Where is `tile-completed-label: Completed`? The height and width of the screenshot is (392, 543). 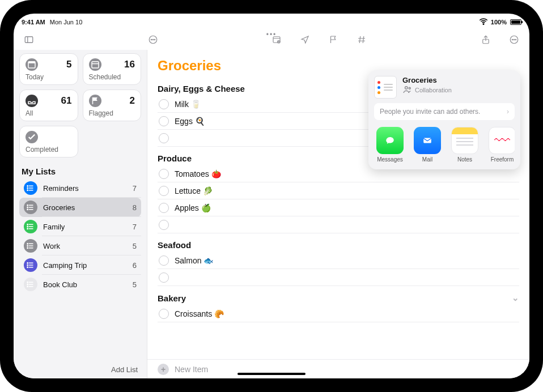
tile-completed-label: Completed is located at coordinates (49, 150).